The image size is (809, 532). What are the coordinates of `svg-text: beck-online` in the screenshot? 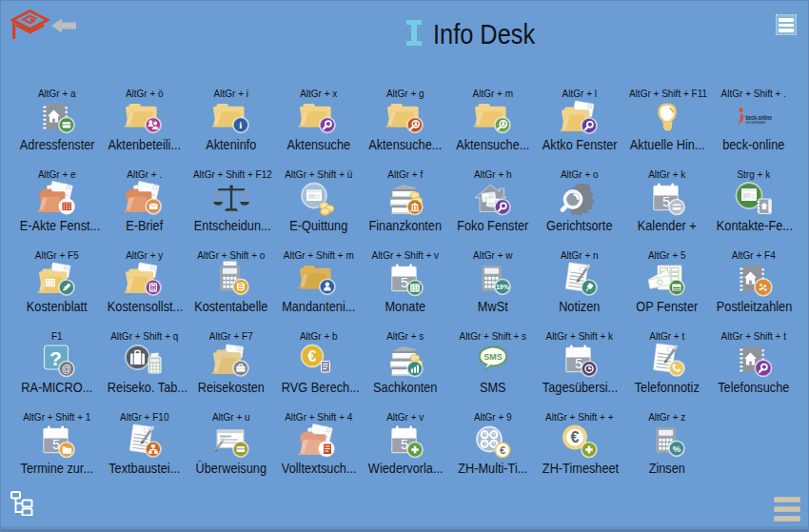 It's located at (760, 118).